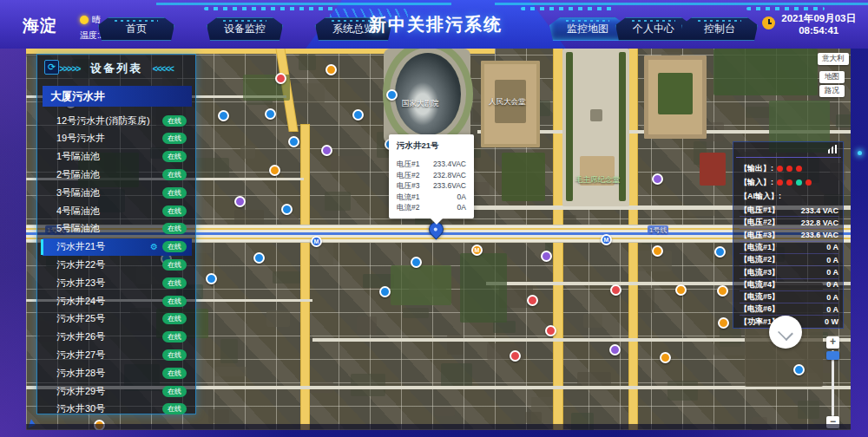 The height and width of the screenshot is (437, 868). I want to click on region-label: 海淀, so click(40, 26).